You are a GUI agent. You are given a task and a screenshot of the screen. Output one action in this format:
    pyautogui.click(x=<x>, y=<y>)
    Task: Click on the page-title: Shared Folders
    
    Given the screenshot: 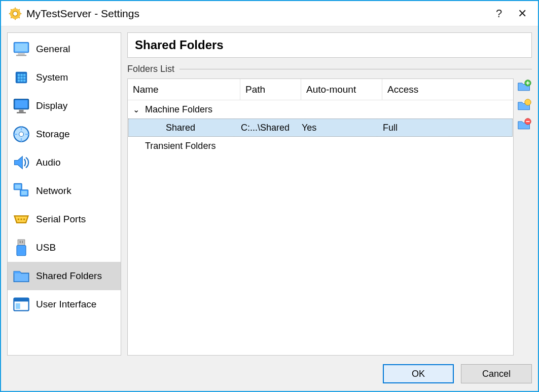 What is the action you would take?
    pyautogui.click(x=330, y=45)
    